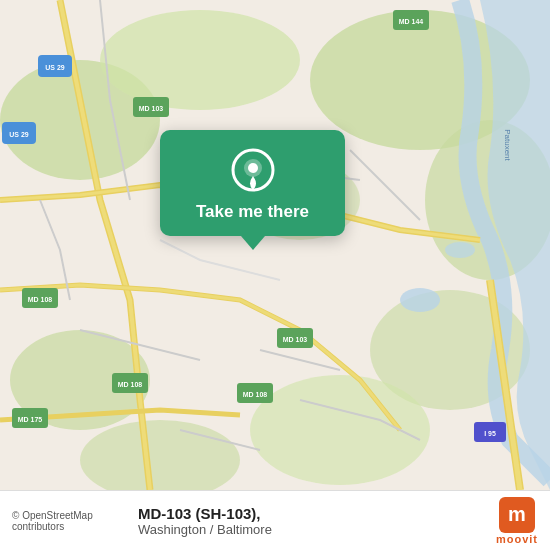 This screenshot has width=550, height=550. I want to click on svg-text: MD 144, so click(412, 22).